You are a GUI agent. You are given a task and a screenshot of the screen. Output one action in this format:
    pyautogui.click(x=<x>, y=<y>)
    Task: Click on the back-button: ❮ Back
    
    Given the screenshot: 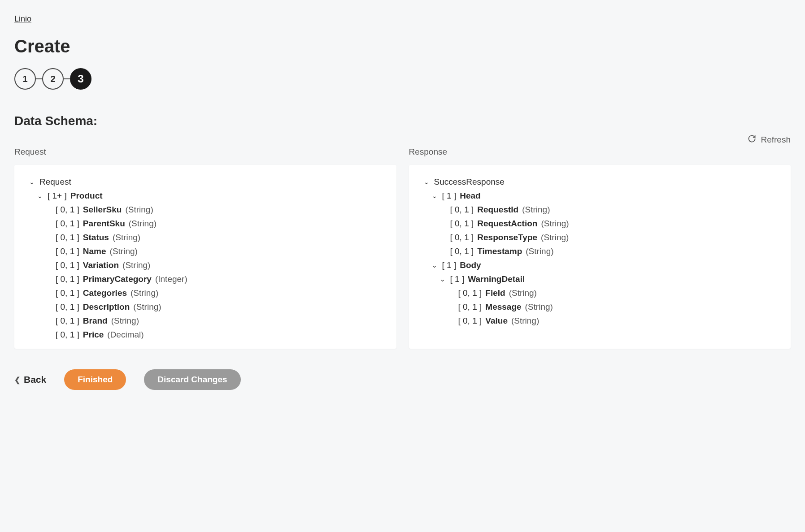 What is the action you would take?
    pyautogui.click(x=30, y=380)
    